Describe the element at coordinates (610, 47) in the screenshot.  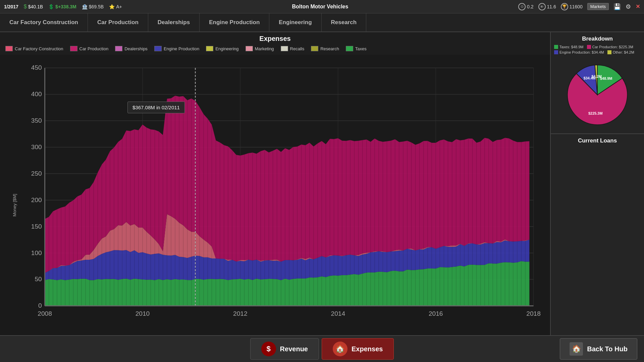
I see `breakdown-legend-item: Car Production: $225.3M` at that location.